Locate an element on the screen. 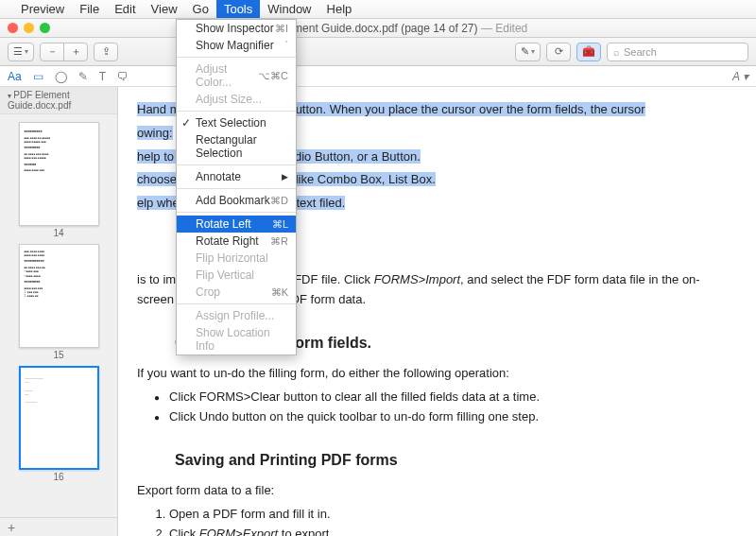 The width and height of the screenshot is (756, 536). menu-rotate-right: Rotate Right⌘R is located at coordinates (236, 241).